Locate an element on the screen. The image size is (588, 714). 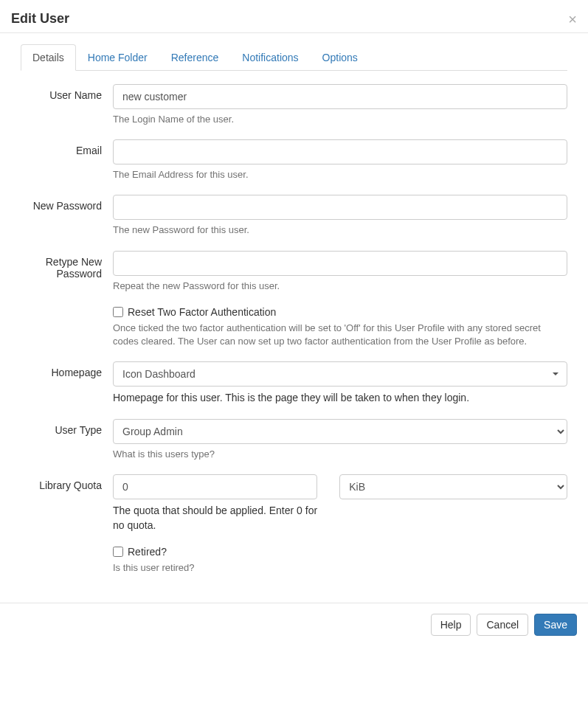
row-user-type: User Type Group Admin What is this users… is located at coordinates (294, 440).